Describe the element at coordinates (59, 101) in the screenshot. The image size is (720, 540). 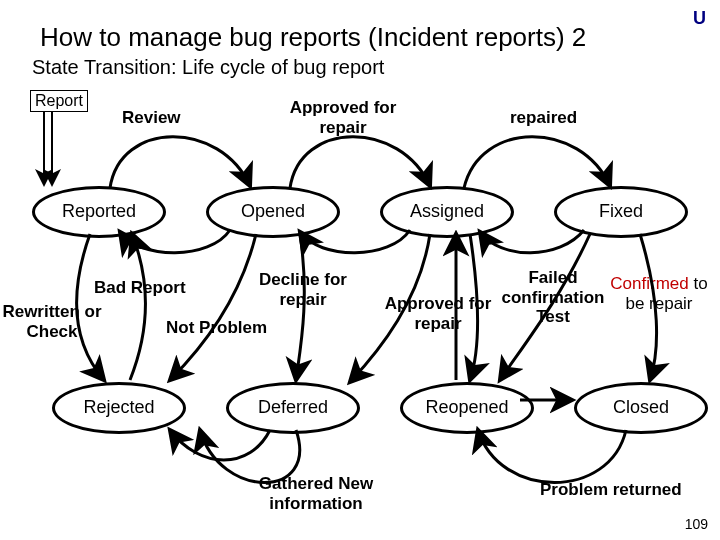
I see `report-box: Report` at that location.